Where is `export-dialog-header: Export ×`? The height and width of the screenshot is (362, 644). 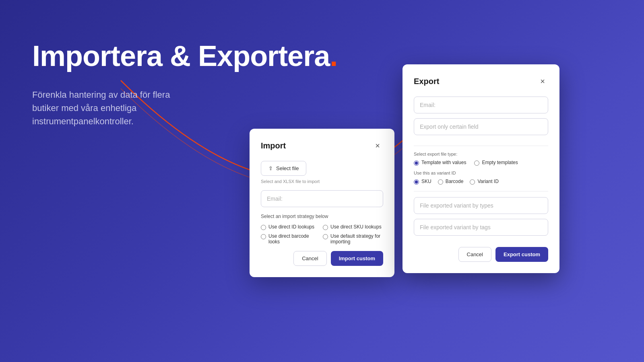
export-dialog-header: Export × is located at coordinates (481, 81).